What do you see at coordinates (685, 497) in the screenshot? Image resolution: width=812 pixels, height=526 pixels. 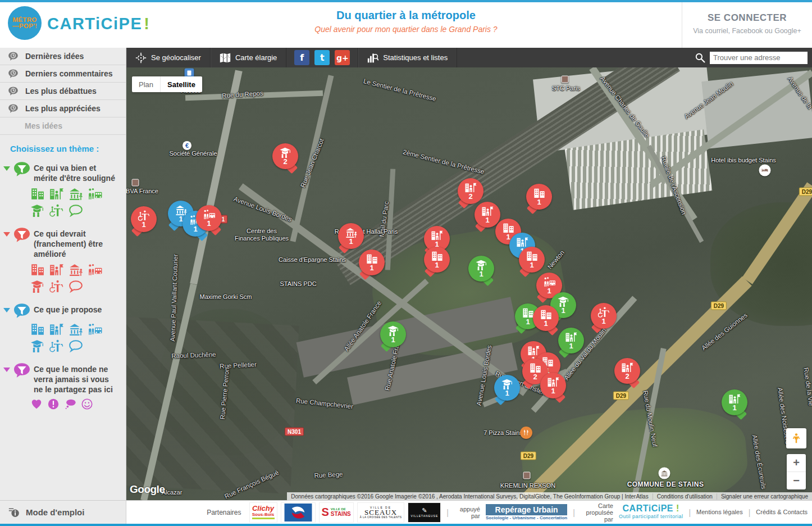 I see `attribution-link: Conditions d'utilisation` at bounding box center [685, 497].